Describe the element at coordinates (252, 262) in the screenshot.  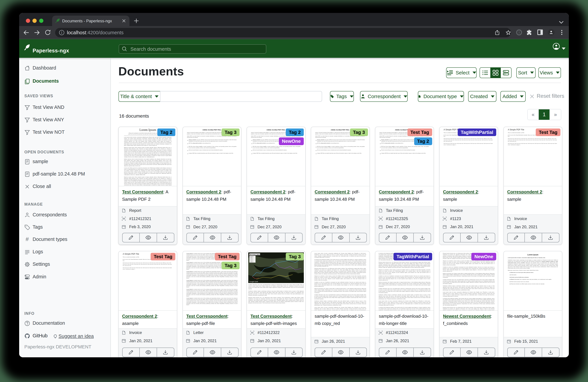
I see `svg-text: △ Day 4` at that location.